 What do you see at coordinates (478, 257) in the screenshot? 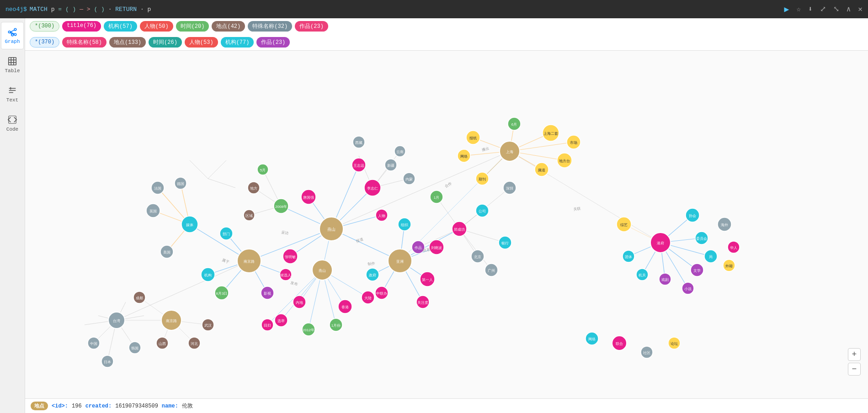
I see `svg-text: 北京` at bounding box center [478, 257].